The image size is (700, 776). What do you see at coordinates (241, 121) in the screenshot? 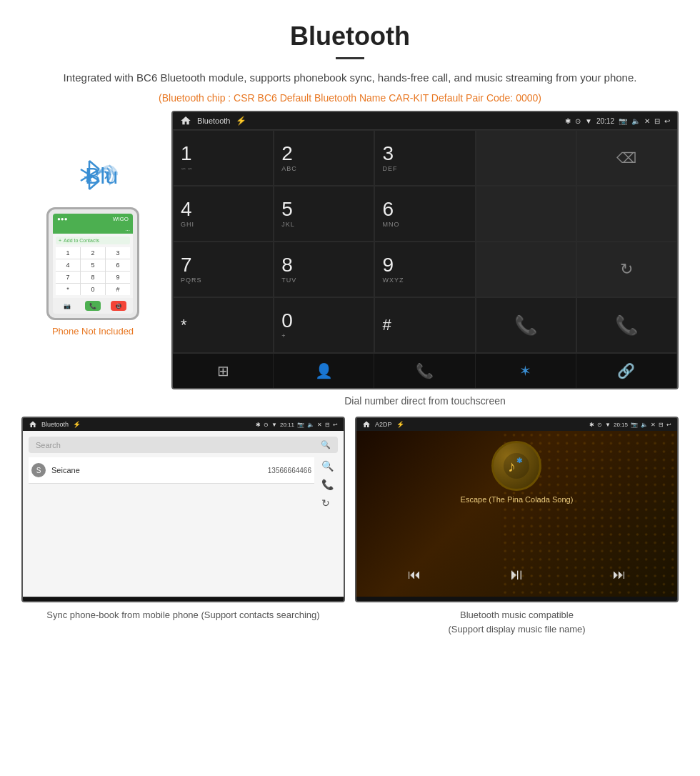
I see `usb-icon: ⚡` at bounding box center [241, 121].